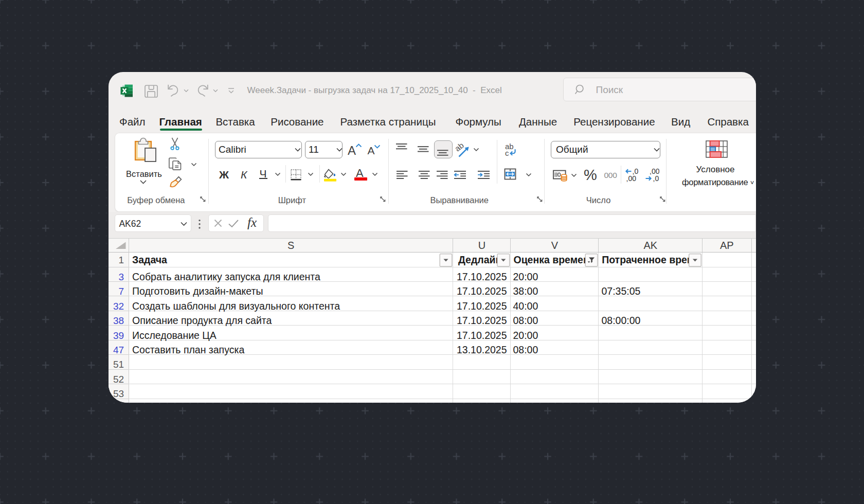  I want to click on svg-text: Исследование ЦА, so click(174, 335).